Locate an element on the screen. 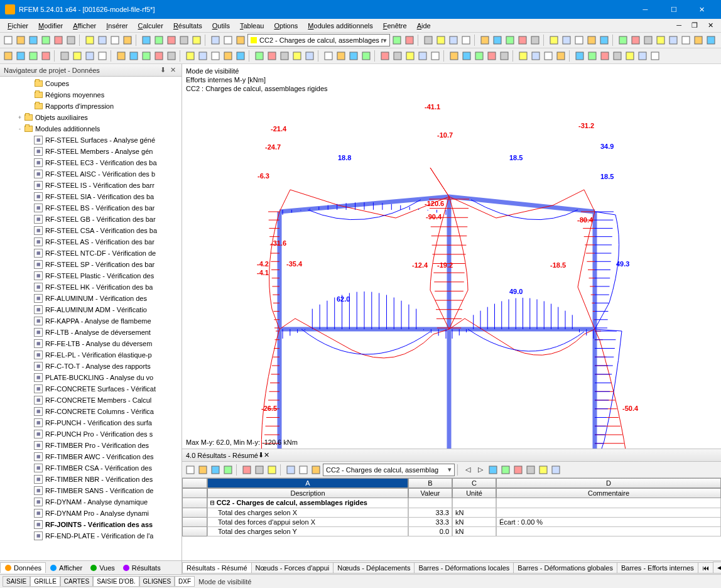  grid-row: Total des forces d'appui selon X33.3kNÉc… is located at coordinates (452, 523).